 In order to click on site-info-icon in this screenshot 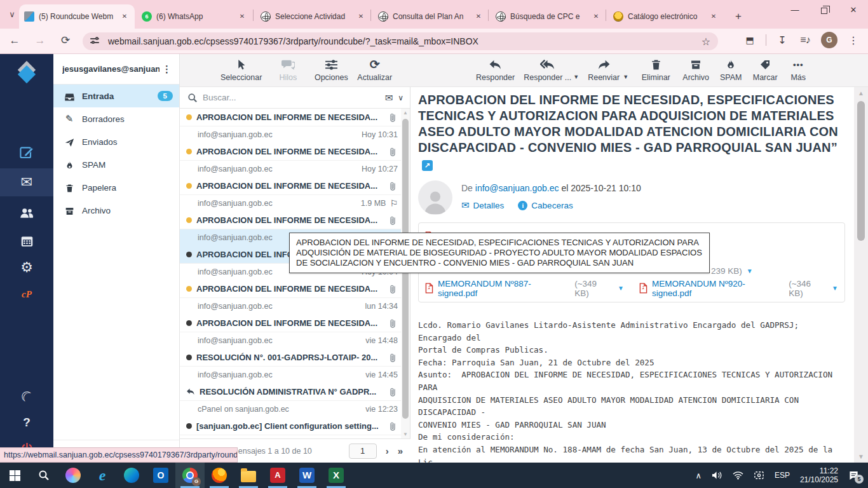, I will do `click(96, 41)`.